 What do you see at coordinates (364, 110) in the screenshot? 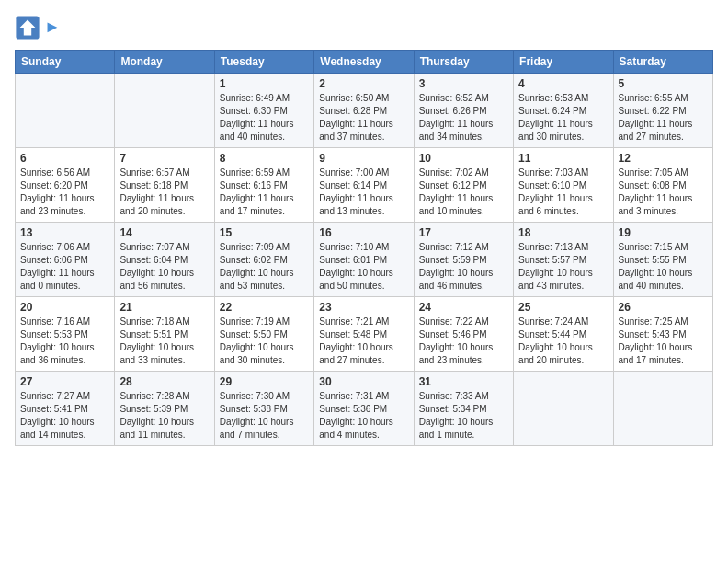
I see `calendar-week-row: 1Sunrise: 6:49 AM Sunset: 6:30 PM Daylig…` at bounding box center [364, 110].